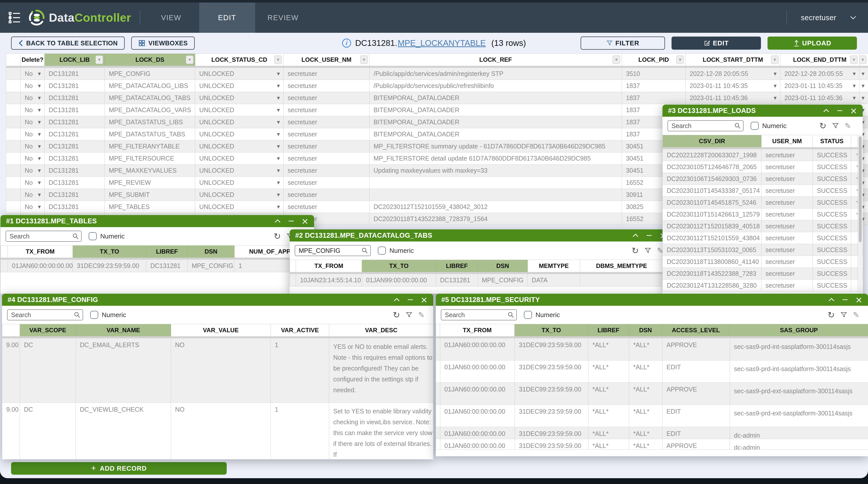 The height and width of the screenshot is (484, 868). I want to click on table-row: DC20230110T145433387_05174secretuserSUCC…, so click(763, 191).